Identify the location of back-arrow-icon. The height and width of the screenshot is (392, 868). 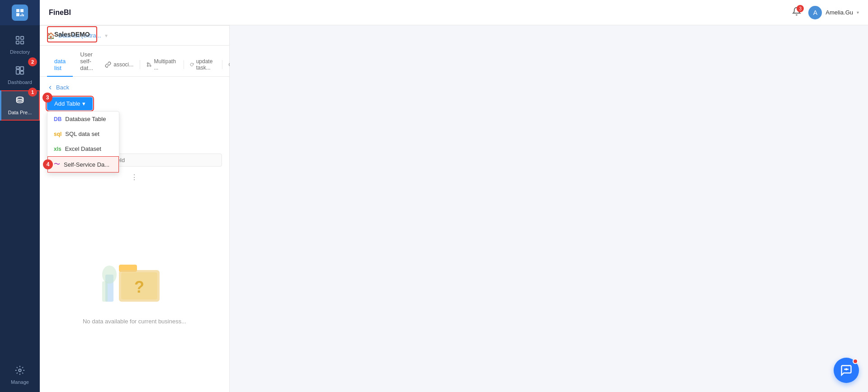
(50, 88).